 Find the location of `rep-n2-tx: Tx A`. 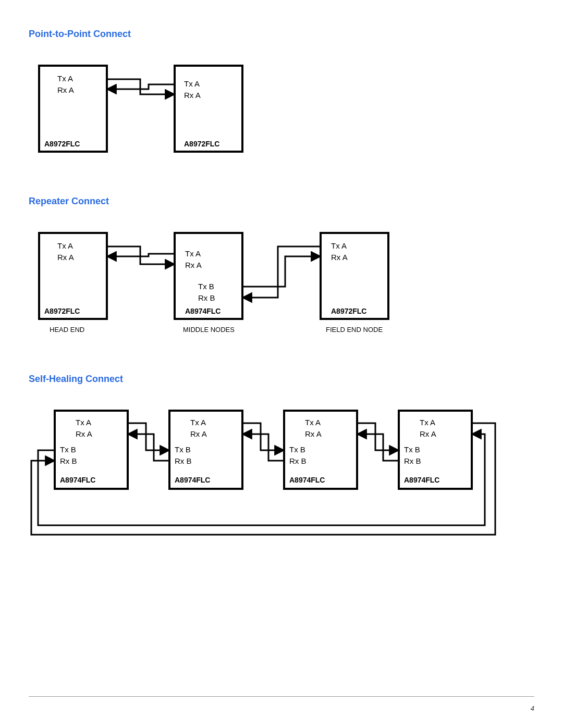

rep-n2-tx: Tx A is located at coordinates (339, 246).